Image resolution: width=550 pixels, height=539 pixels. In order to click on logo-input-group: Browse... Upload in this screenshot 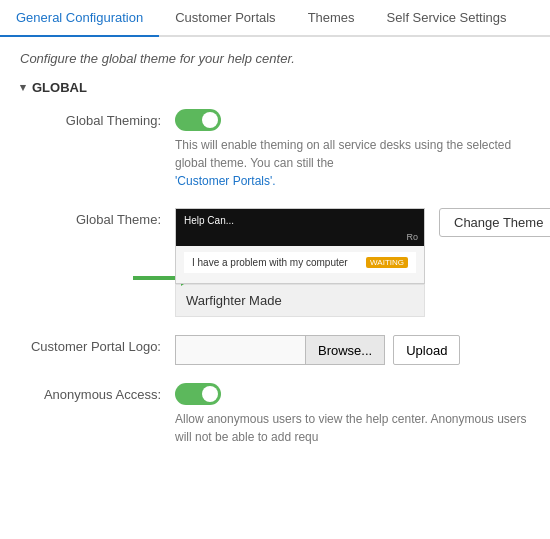, I will do `click(352, 350)`.